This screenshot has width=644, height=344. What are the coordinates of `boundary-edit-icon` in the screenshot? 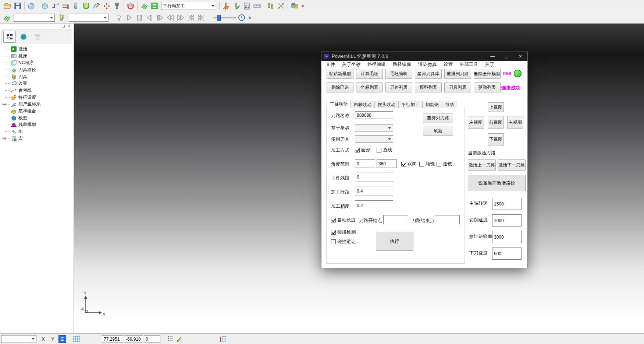 It's located at (96, 6).